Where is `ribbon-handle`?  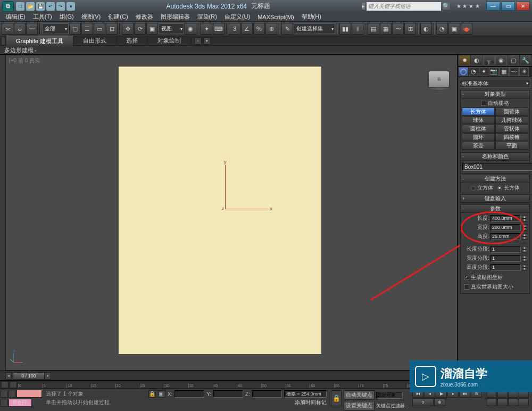 ribbon-handle is located at coordinates (3, 41).